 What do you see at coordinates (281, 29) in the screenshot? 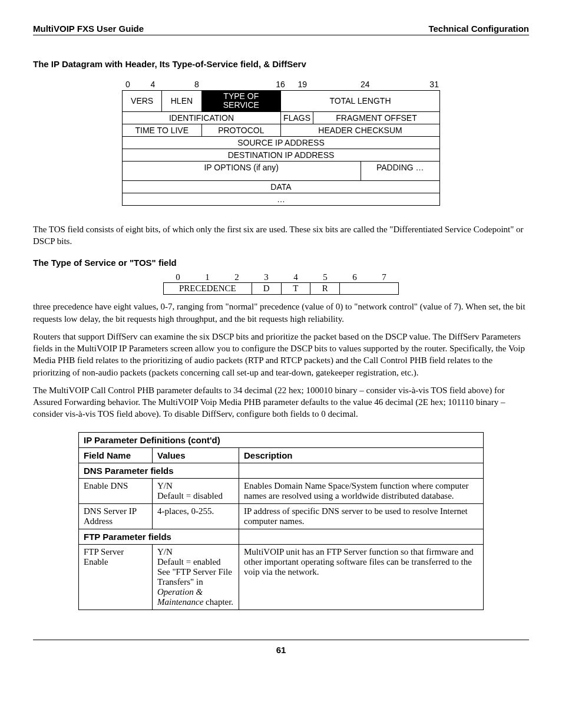
I see `page-header: MultiVOIP FXS User Guide Technical Confi…` at bounding box center [281, 29].